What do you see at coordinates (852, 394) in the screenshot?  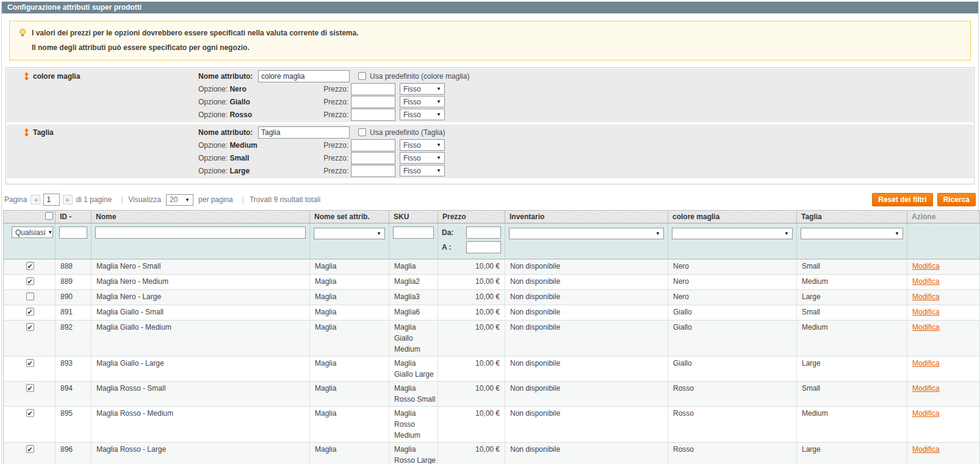 I see `cell-taglia: Small` at bounding box center [852, 394].